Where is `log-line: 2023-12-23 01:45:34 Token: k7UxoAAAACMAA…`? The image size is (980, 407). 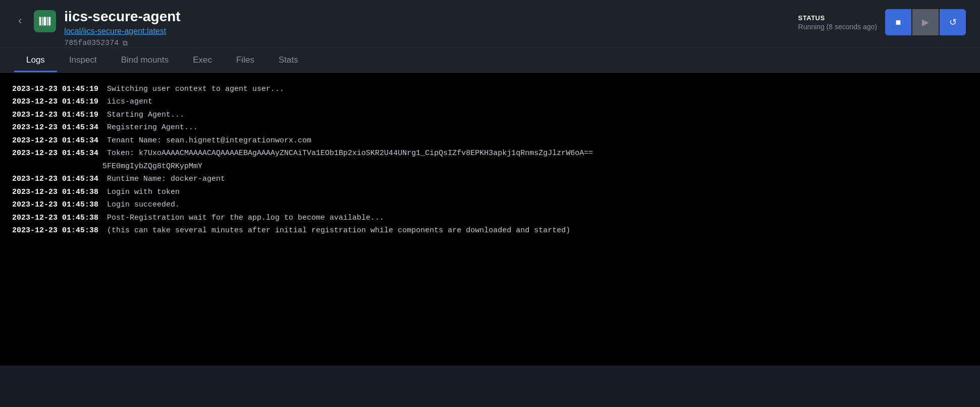 log-line: 2023-12-23 01:45:34 Token: k7UxoAAAACMAA… is located at coordinates (490, 160).